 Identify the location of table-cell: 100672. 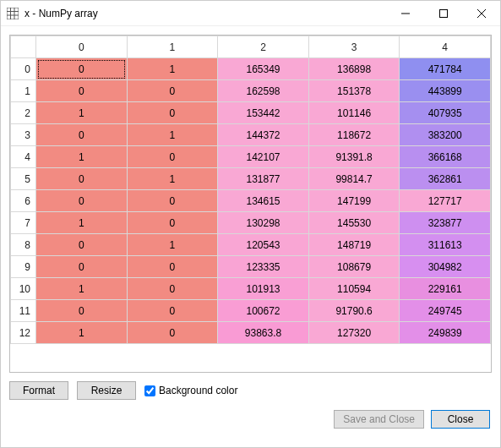
(264, 311).